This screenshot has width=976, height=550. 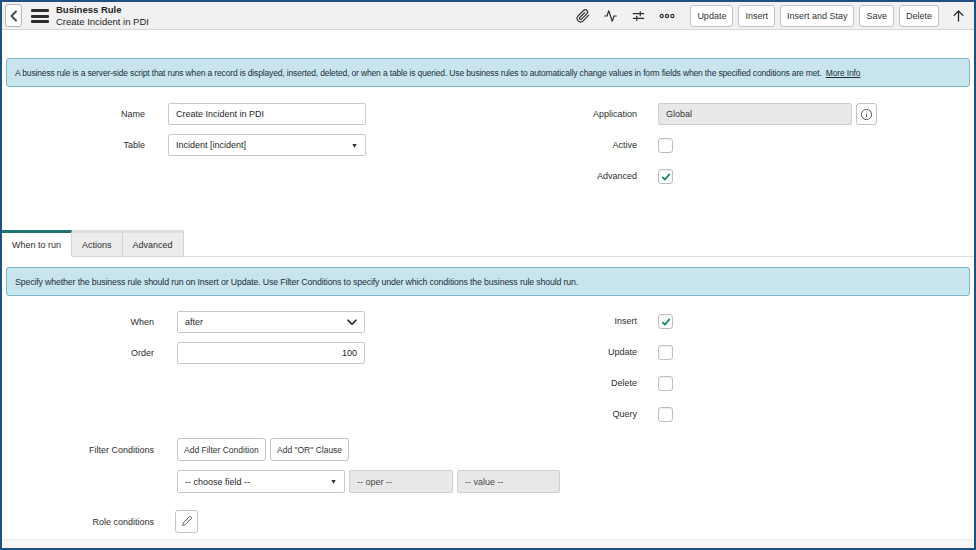 What do you see at coordinates (186, 522) in the screenshot?
I see `edit-role-conditions-button` at bounding box center [186, 522].